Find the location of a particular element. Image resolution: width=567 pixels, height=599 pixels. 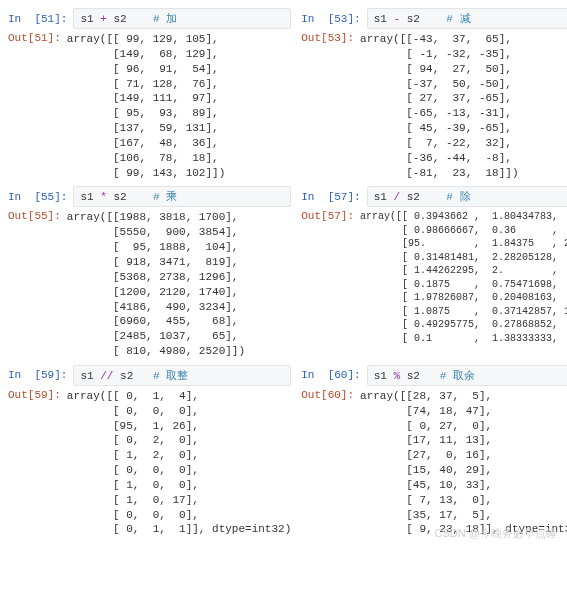

output-row: Out[55]: array([[1988, 3818, 1700], [555… is located at coordinates (150, 284).